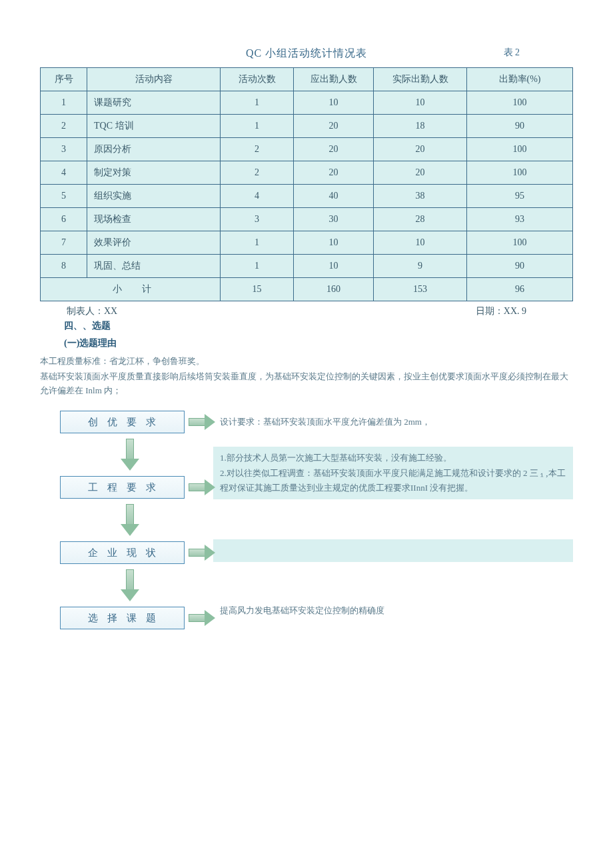 Image resolution: width=613 pixels, height=868 pixels. Describe the element at coordinates (393, 520) in the screenshot. I see `flowchart-notes: 设计要求：基础环安装顶面水平度允许偏差值为 2mm， 1.部分技术人员第一次施工…` at that location.